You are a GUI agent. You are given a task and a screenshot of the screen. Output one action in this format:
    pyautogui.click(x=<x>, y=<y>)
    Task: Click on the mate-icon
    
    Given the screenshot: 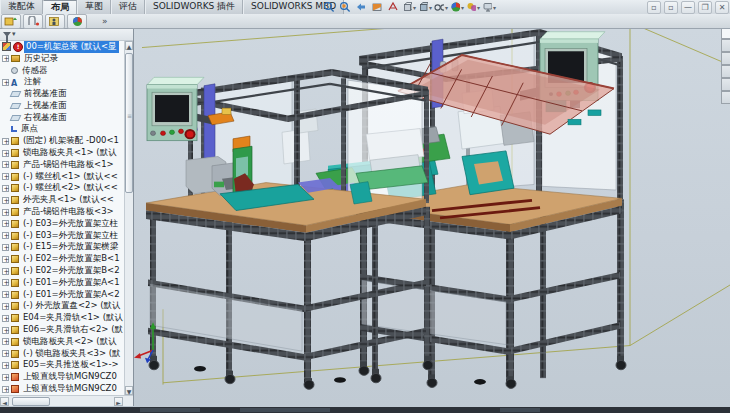 What is the action you would take?
    pyautogui.click(x=33, y=22)
    